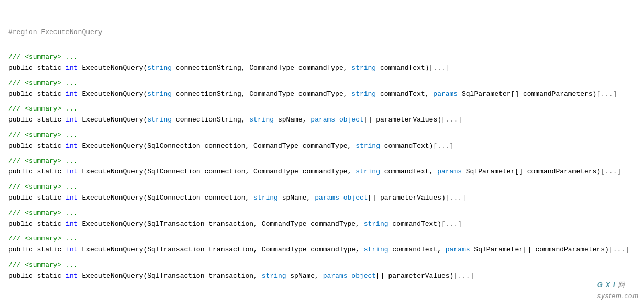 The image size is (644, 307). What do you see at coordinates (322, 250) in the screenshot?
I see `signature-line-7: public static int ExecuteNonQuery(SqlTra…` at bounding box center [322, 250].